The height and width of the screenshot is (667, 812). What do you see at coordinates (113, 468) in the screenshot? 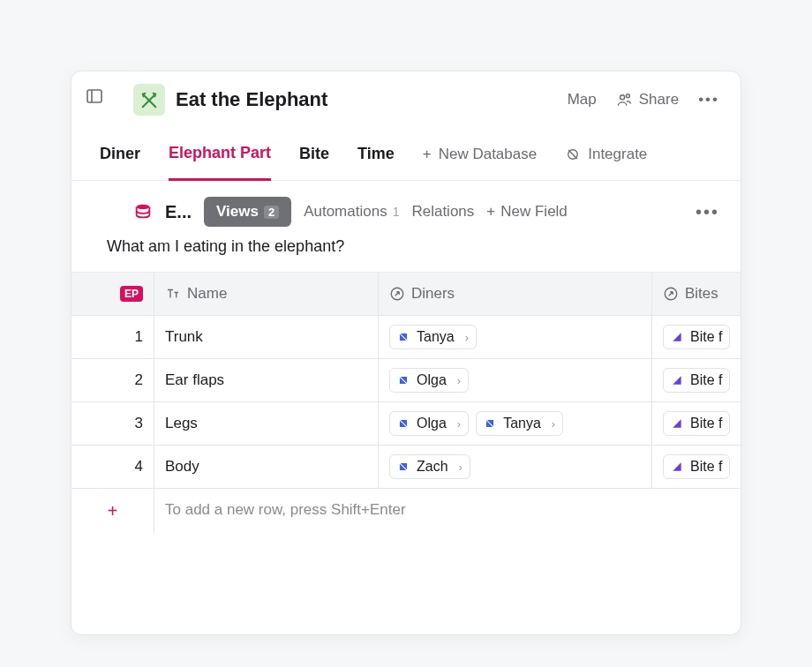
I see `row-number: 4` at bounding box center [113, 468].